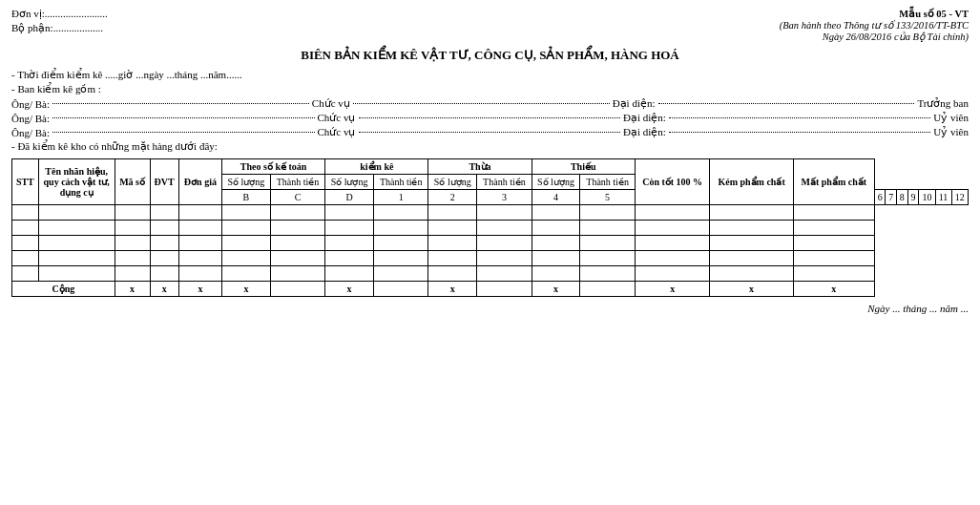 Image resolution: width=980 pixels, height=505 pixels. Describe the element at coordinates (874, 25) in the screenshot. I see `ban-hanh: (Ban hành theo Thông tư số 133/2016/TT-B…` at that location.